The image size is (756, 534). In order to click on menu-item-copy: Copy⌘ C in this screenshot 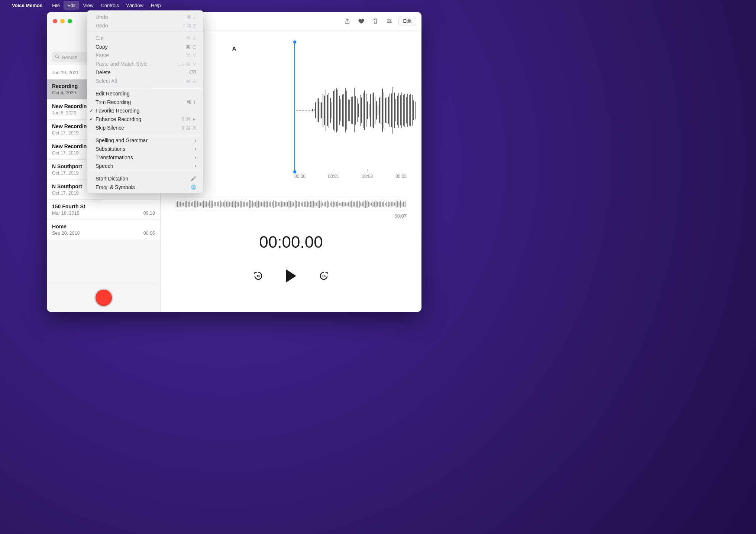, I will do `click(145, 47)`.